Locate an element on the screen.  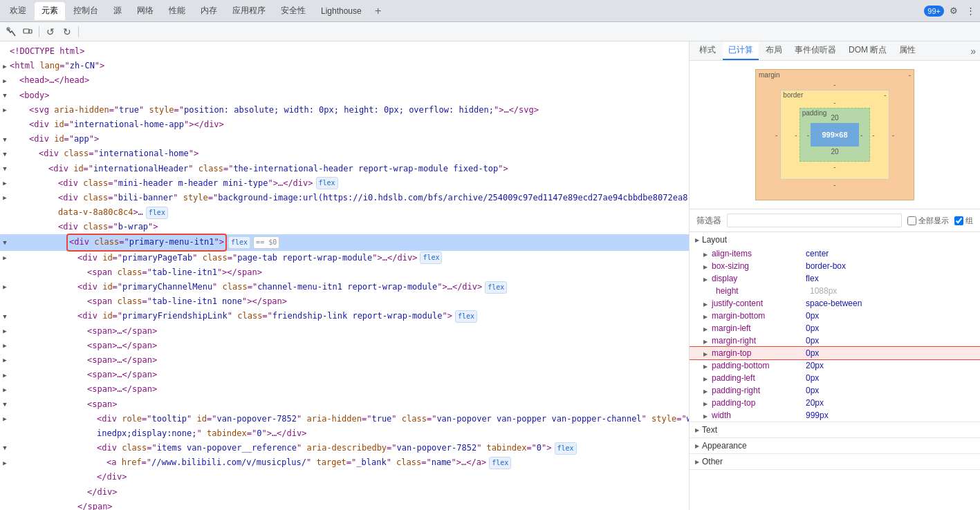
dom-line: ▶ <div class="bili-banner" style="backgr… is located at coordinates (344, 198).